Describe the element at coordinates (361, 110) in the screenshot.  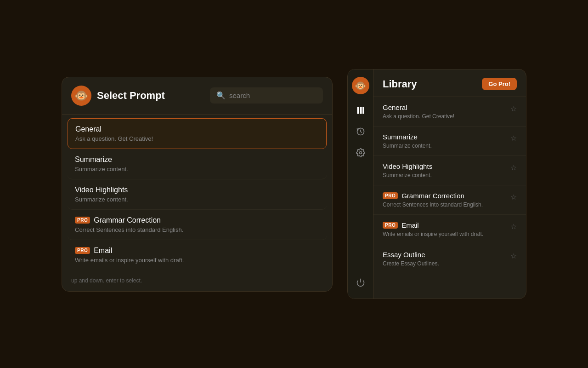
I see `nav-library` at that location.